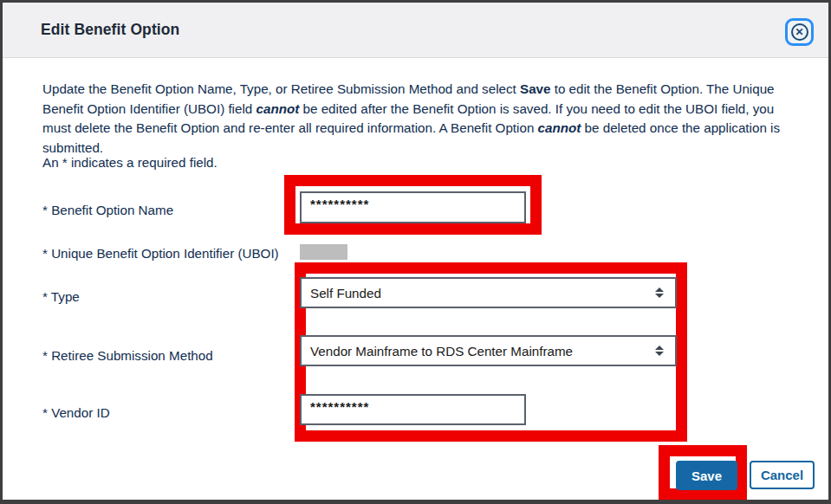 The height and width of the screenshot is (504, 831). Describe the element at coordinates (489, 293) in the screenshot. I see `type-select: Self Funded` at that location.